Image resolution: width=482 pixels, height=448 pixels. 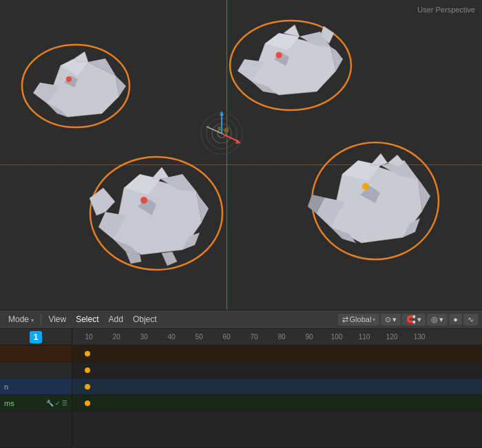 What do you see at coordinates (241, 387) in the screenshot?
I see `track-row-3: n` at bounding box center [241, 387].